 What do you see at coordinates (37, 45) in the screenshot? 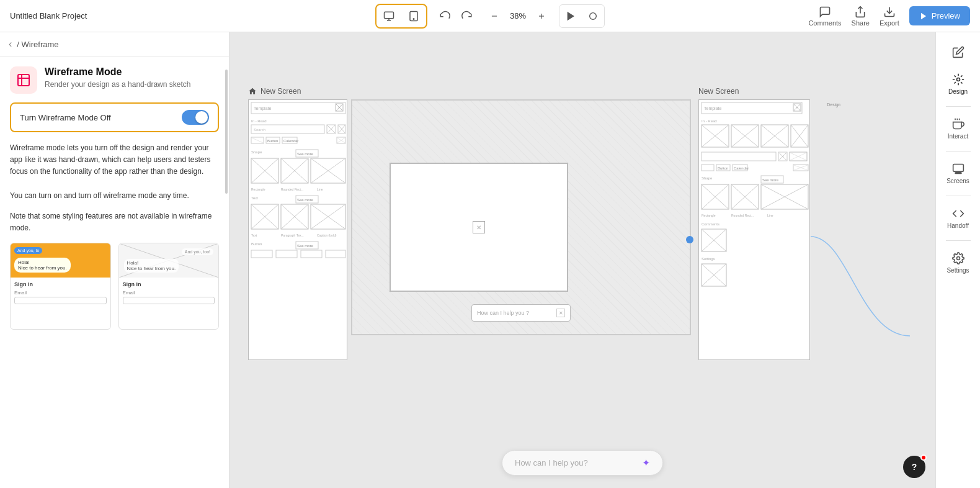
I see `breadcrumb: / Wireframe` at bounding box center [37, 45].